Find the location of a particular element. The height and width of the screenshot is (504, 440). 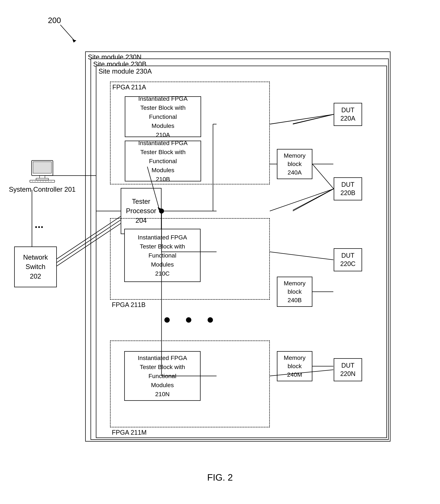

tester-block-210n: Instantiated FPGATester Block withFuncti… is located at coordinates (163, 376).